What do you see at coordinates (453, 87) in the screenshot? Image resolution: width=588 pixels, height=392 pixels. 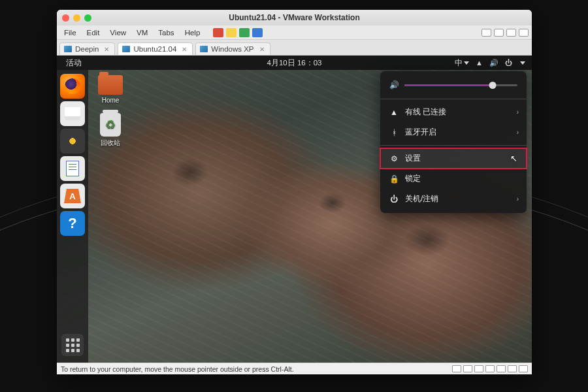 I see `volume-row: 🔊` at bounding box center [453, 87].